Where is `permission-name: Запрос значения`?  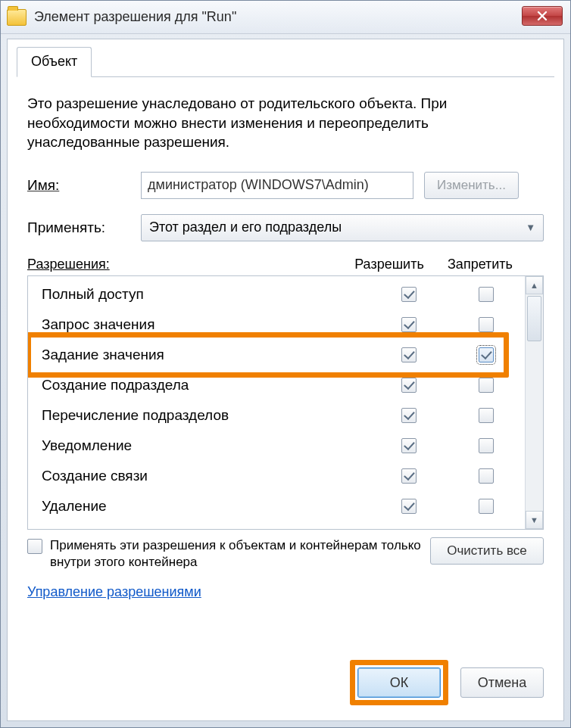 permission-name: Запрос значения is located at coordinates (206, 325).